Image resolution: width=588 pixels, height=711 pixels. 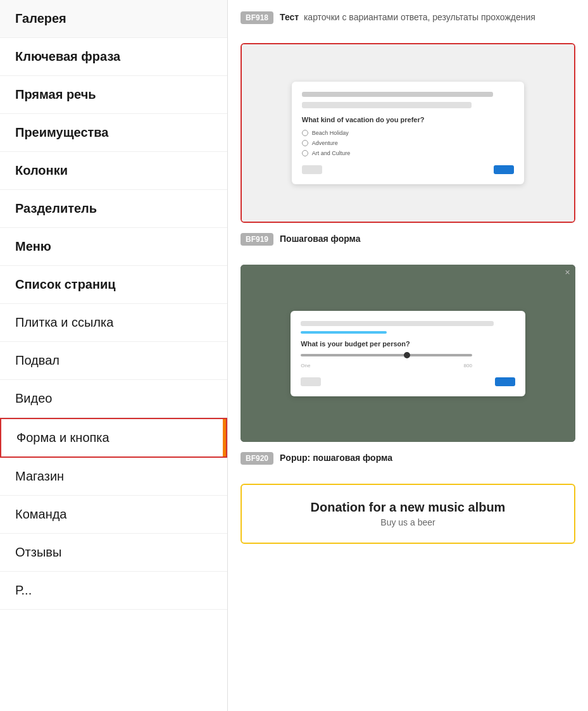 What do you see at coordinates (336, 458) in the screenshot?
I see `card-name-bf920: Popup: пошаговая форма` at bounding box center [336, 458].